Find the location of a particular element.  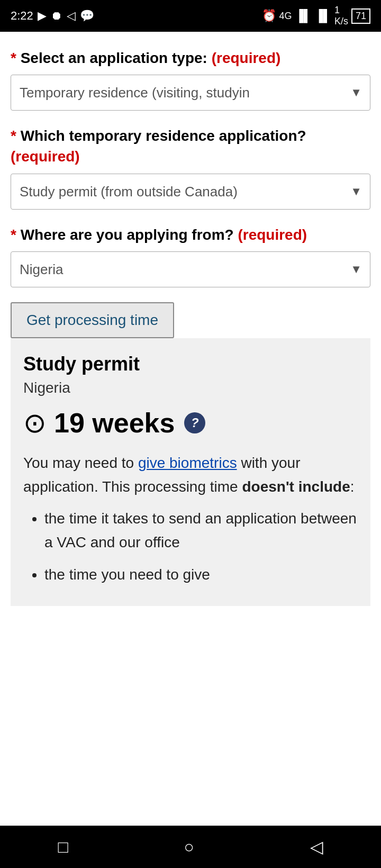

country-wrapper: Nigeria ▼ is located at coordinates (190, 269).